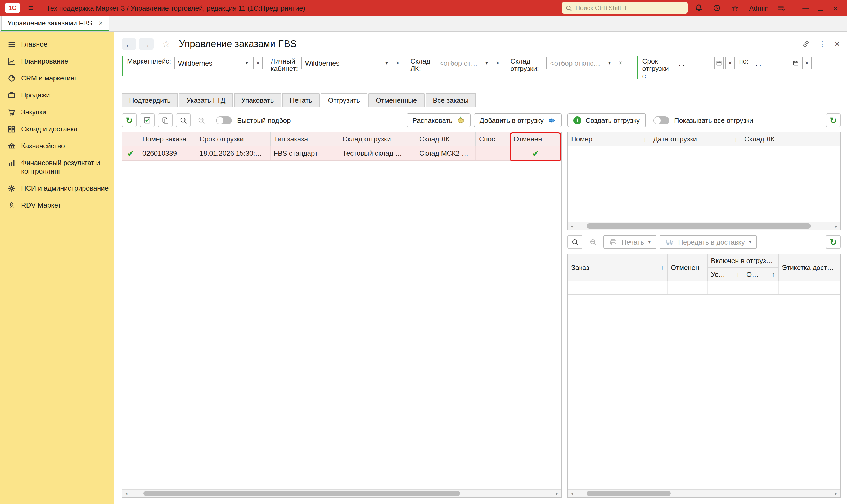 The image size is (847, 504). Describe the element at coordinates (486, 63) in the screenshot. I see `warehouse-lk-dropdown-icon: ▾` at that location.